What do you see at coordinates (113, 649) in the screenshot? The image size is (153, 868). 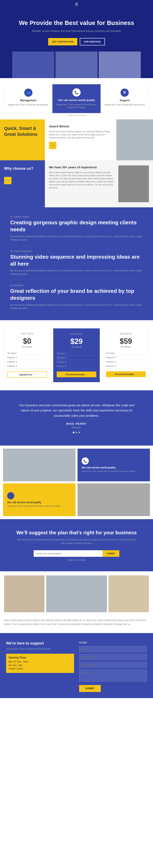 I see `contact-name-field` at bounding box center [113, 649].